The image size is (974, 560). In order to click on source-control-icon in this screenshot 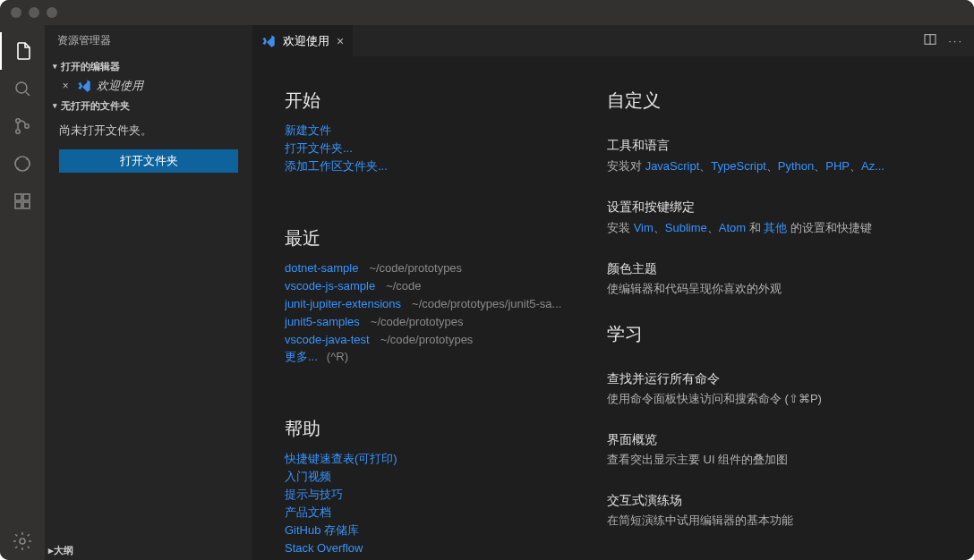, I will do `click(22, 126)`.